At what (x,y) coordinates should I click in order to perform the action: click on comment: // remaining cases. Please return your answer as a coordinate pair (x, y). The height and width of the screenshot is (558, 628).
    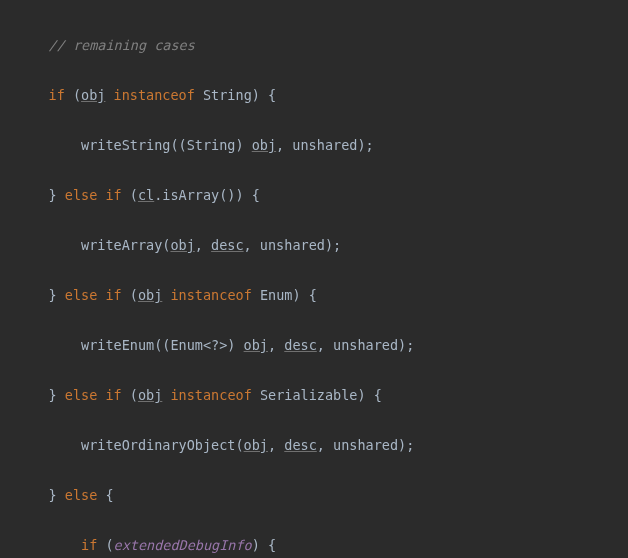
    Looking at the image, I should click on (122, 45).